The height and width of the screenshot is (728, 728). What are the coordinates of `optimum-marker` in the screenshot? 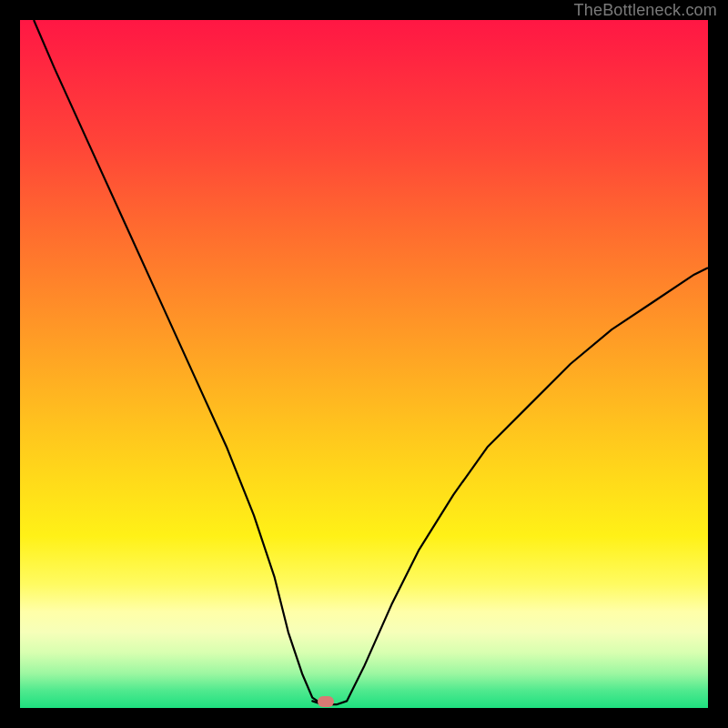 It's located at (326, 702).